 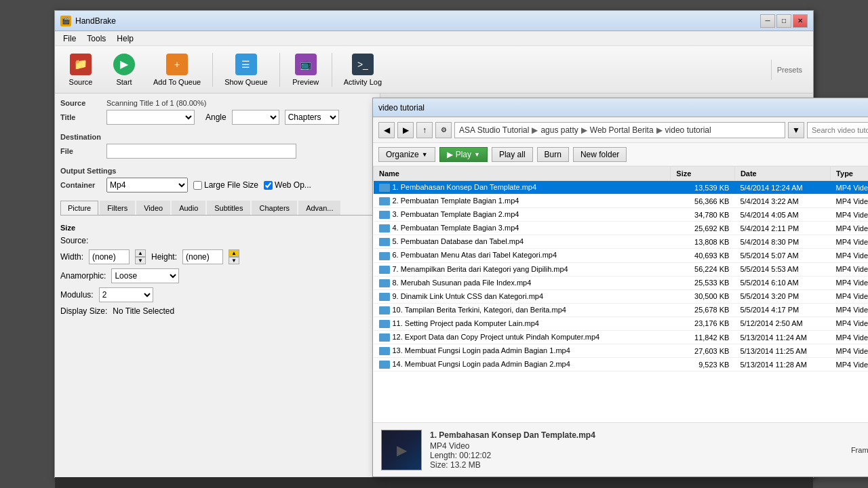 What do you see at coordinates (783, 174) in the screenshot?
I see `col-date: Date` at bounding box center [783, 174].